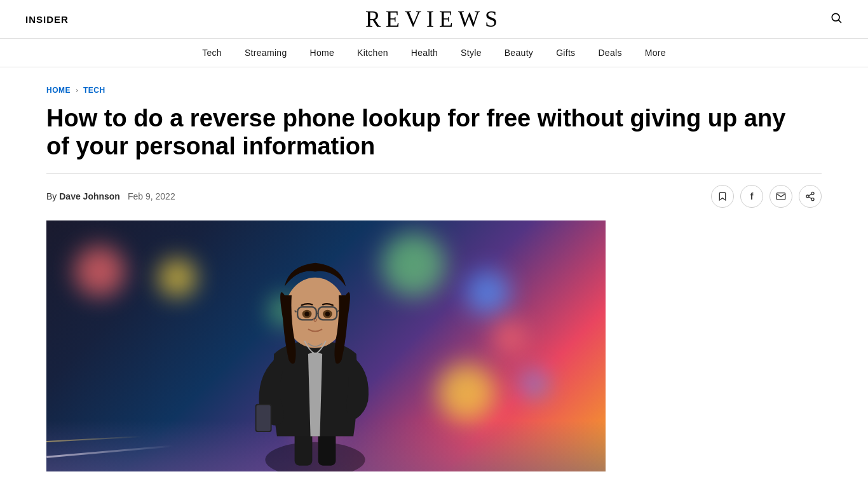 The height and width of the screenshot is (488, 868). What do you see at coordinates (151, 196) in the screenshot?
I see `article-date: Feb 9, 2022` at bounding box center [151, 196].